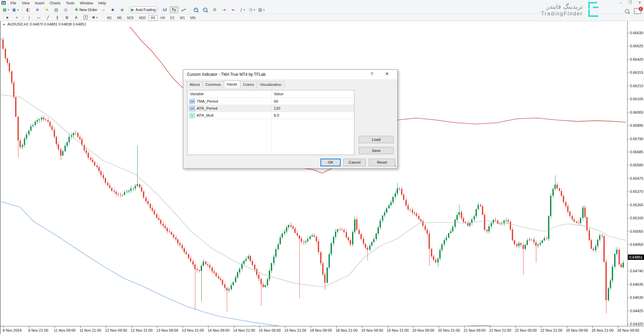 Image resolution: width=644 pixels, height=334 pixels. What do you see at coordinates (628, 174) in the screenshot?
I see `price-axis-border` at bounding box center [628, 174].